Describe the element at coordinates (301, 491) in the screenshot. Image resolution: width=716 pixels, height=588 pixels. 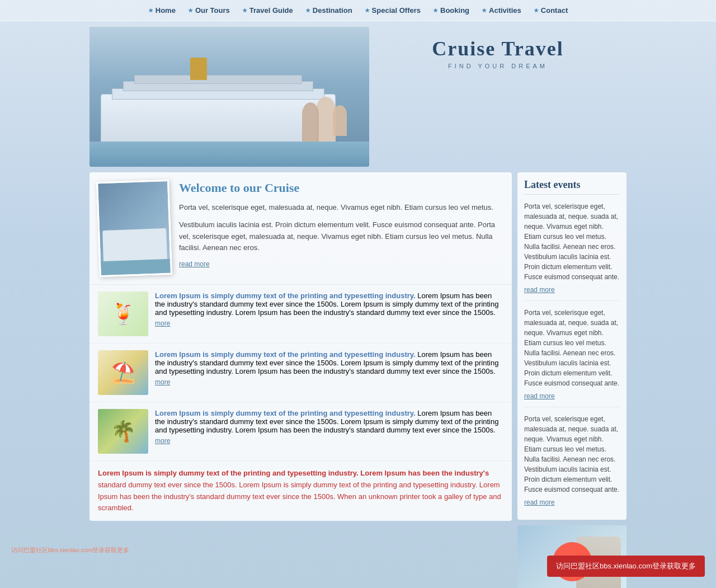
I see `bottom-text: Lorem Ipsum is simply dummy text of the …` at that location.